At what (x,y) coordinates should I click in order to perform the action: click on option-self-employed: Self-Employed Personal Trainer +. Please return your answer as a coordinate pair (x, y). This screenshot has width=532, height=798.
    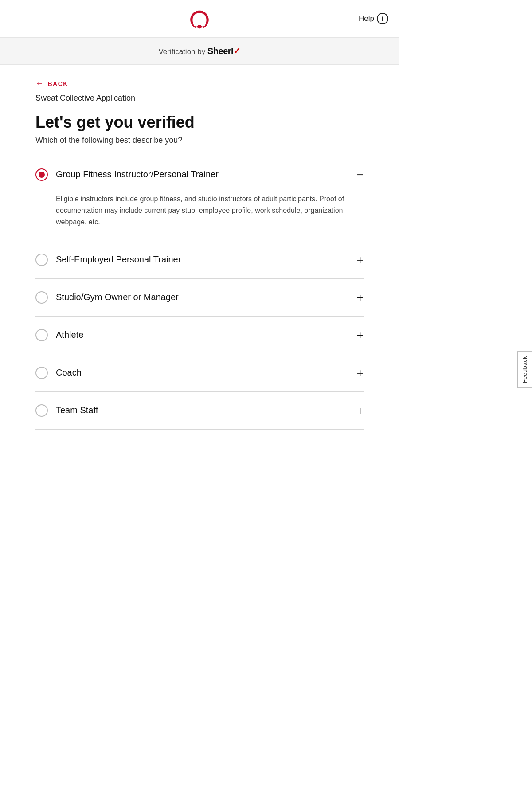
    Looking at the image, I should click on (200, 260).